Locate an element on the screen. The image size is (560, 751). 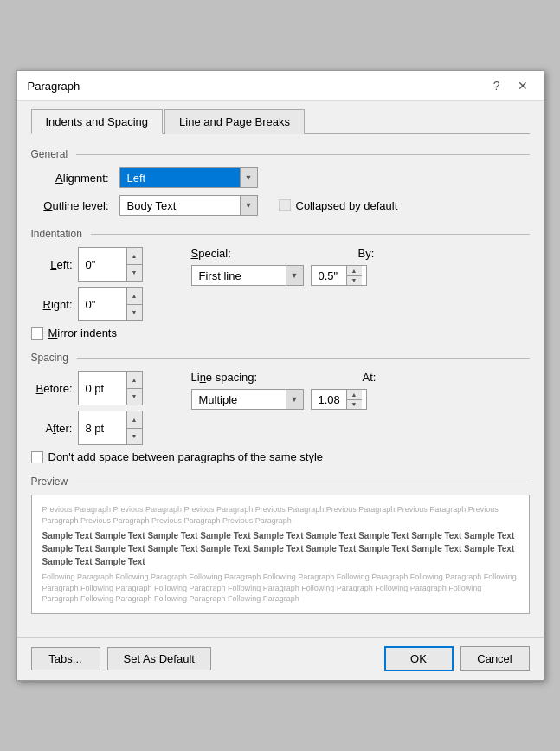
mirror-checkbox is located at coordinates (37, 333).